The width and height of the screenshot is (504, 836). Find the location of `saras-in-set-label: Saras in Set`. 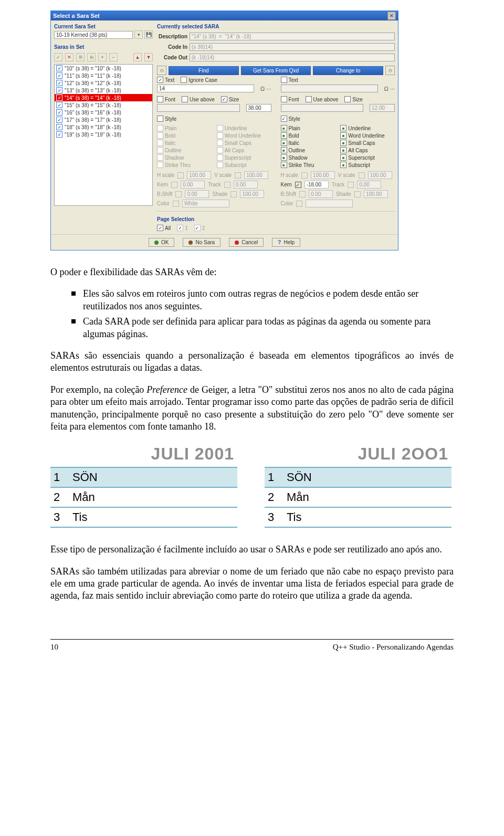

saras-in-set-label: Saras in Set is located at coordinates (103, 47).